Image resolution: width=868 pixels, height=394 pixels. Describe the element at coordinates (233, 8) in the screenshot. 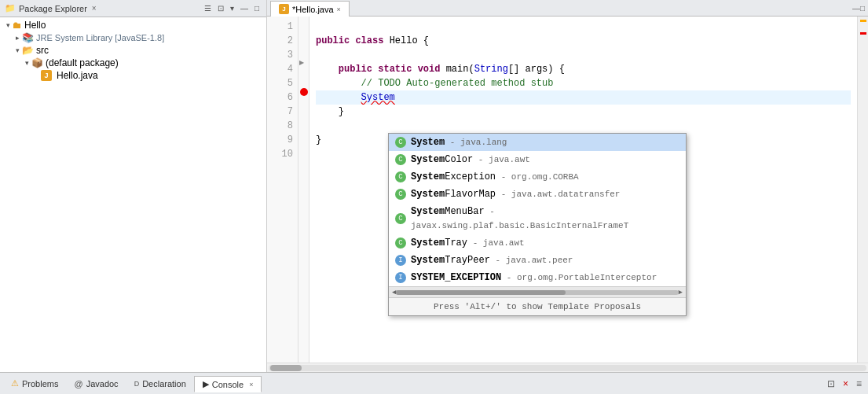

I see `panel-menu-button: ▾` at that location.